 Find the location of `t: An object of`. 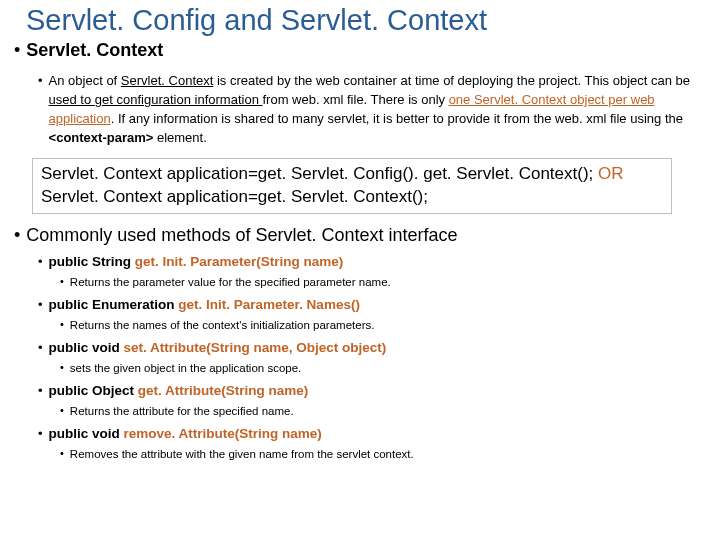

t: An object of is located at coordinates (85, 80).